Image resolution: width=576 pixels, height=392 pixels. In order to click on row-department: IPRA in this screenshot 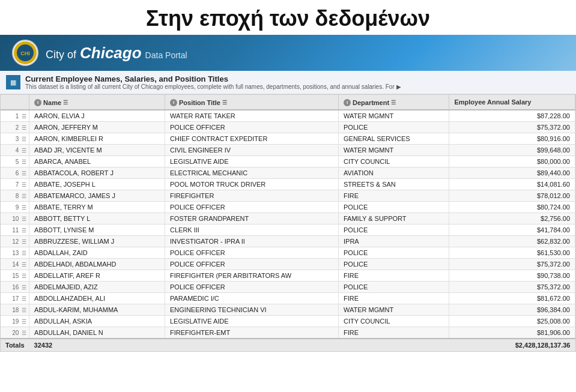, I will do `click(394, 241)`.